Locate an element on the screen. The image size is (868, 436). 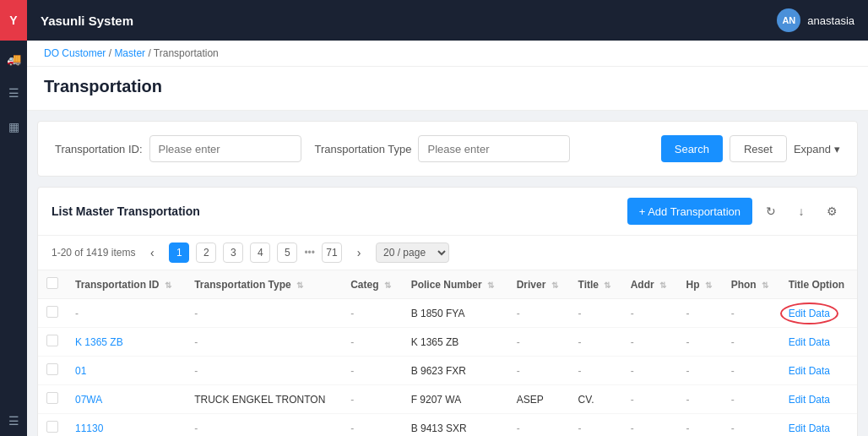
row-categ: - is located at coordinates (372, 400).